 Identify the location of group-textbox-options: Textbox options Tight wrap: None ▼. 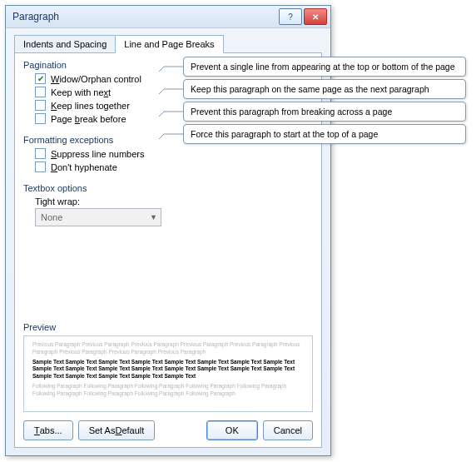
(168, 205).